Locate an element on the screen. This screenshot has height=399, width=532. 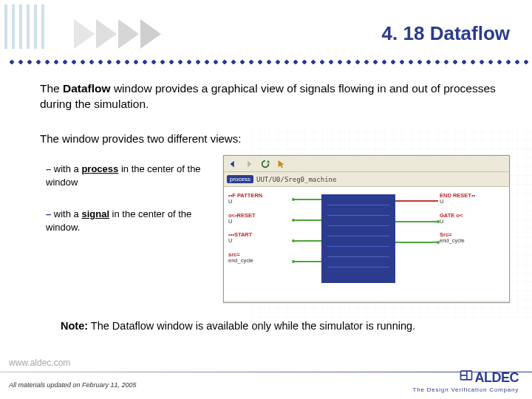
pointer-icon is located at coordinates (282, 164).